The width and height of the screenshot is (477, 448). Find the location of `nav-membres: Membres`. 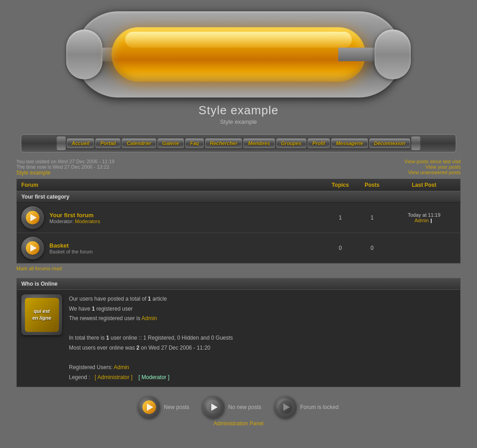

nav-membres: Membres is located at coordinates (259, 143).